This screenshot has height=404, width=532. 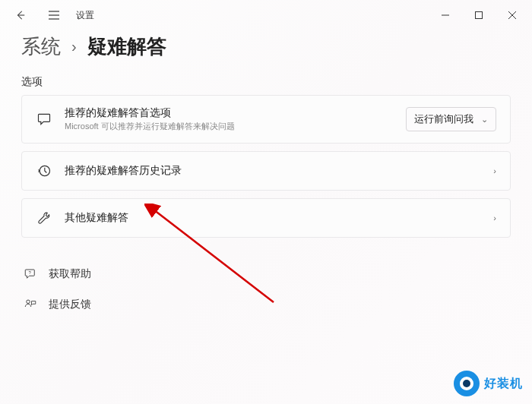 I want to click on card-title: 推荐的疑难解答历史记录, so click(x=273, y=171).